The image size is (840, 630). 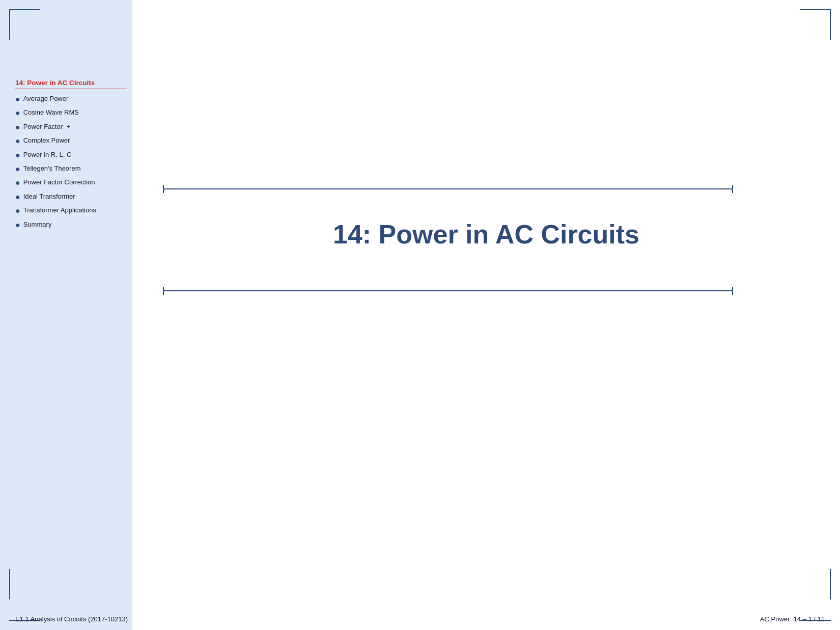 I want to click on sidebar-nav-item-2: ●Power Factor+, so click(x=71, y=127).